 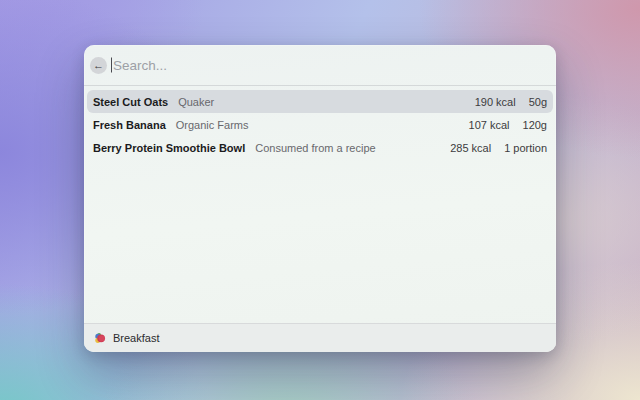 I want to click on food-name: Berry Protein Smoothie Bowl, so click(x=169, y=148).